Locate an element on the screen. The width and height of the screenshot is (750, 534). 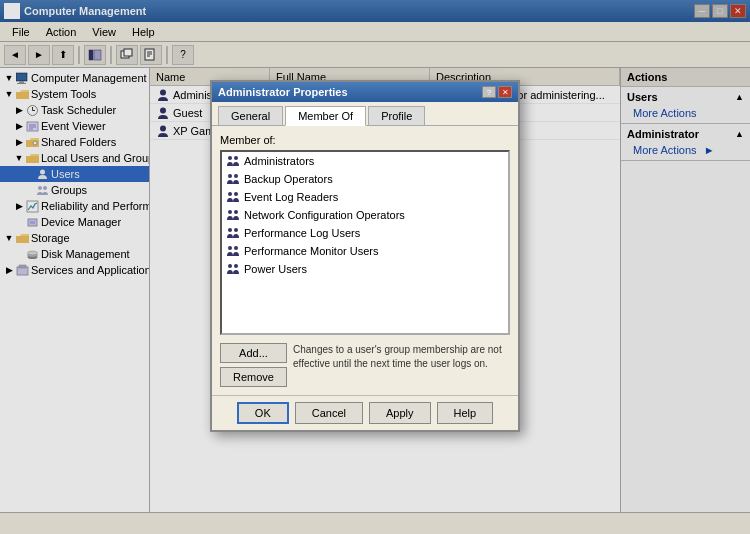
modal-bottom: Add... Remove Changes to a user's group … is located at coordinates (365, 365).